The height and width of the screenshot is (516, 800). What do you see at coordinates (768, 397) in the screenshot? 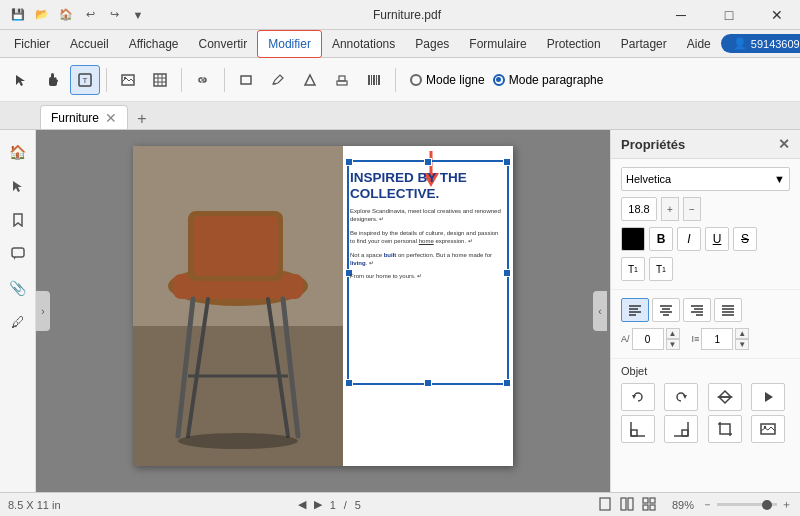
I see `play-button` at bounding box center [768, 397].